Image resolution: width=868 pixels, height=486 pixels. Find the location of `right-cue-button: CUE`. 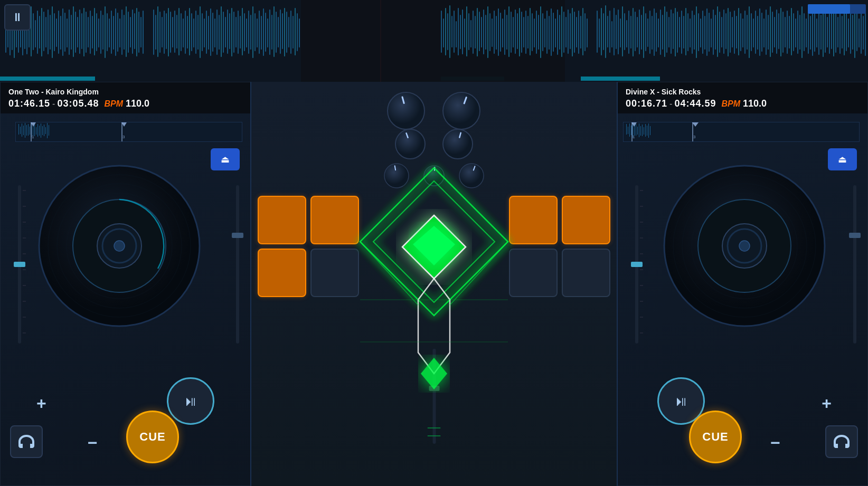

right-cue-button: CUE is located at coordinates (715, 437).